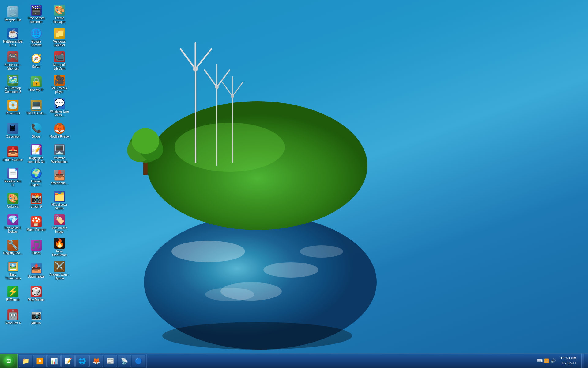 This screenshot has height=368, width=588. What do you see at coordinates (13, 61) in the screenshot?
I see `desktop-icon-anno4exe: 🎮Anno4.exe - Shortcut` at bounding box center [13, 61].